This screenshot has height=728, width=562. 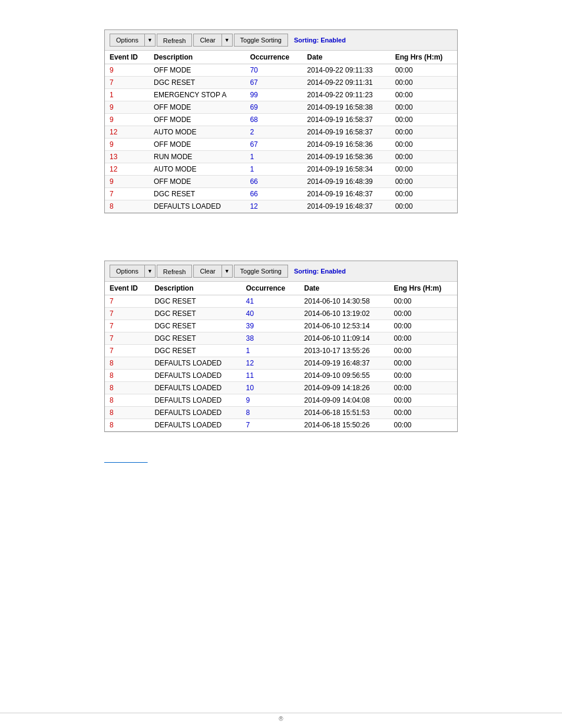 I want to click on col-event-id-2: Event ID, so click(x=127, y=289).